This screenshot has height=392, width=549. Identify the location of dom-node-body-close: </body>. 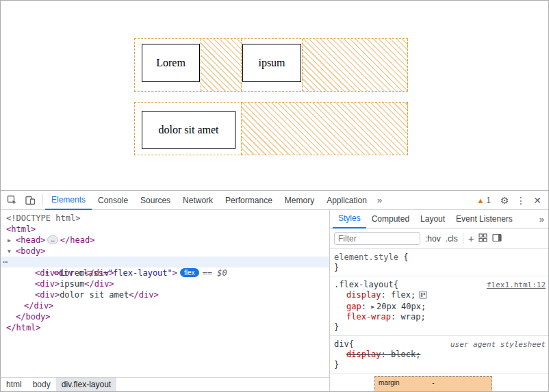
(165, 317).